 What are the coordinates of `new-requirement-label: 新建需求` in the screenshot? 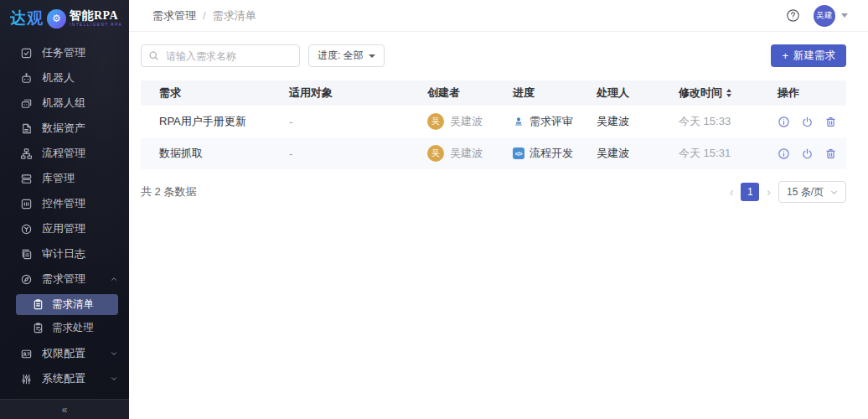 It's located at (814, 55).